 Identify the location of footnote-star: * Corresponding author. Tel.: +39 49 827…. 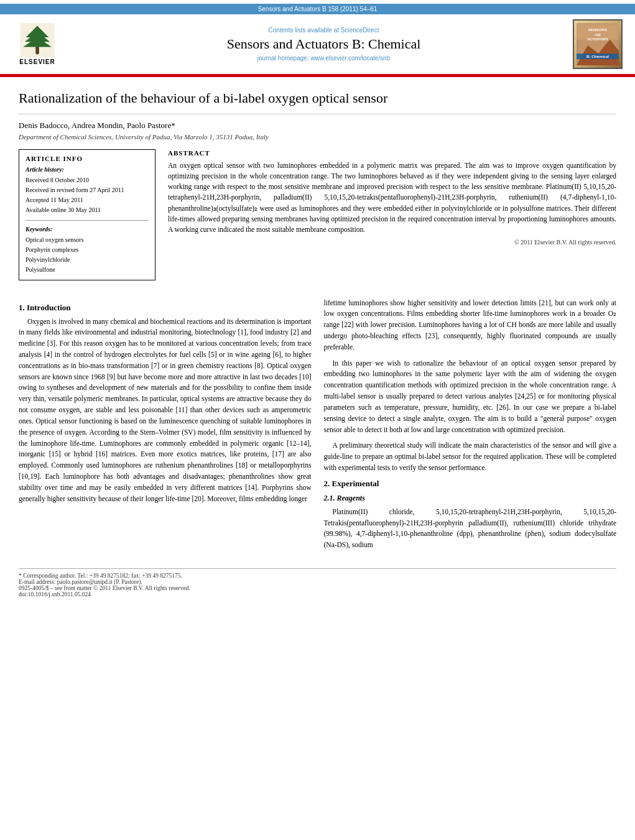
(317, 576).